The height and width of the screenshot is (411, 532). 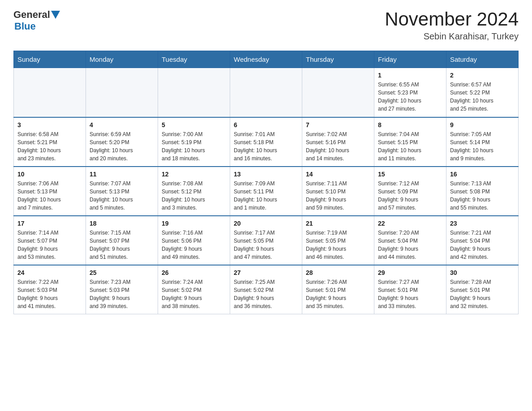 I want to click on day-info: Sunrise: 7:27 AMSunset: 5:01 PMDaylight:…, so click(x=410, y=294).